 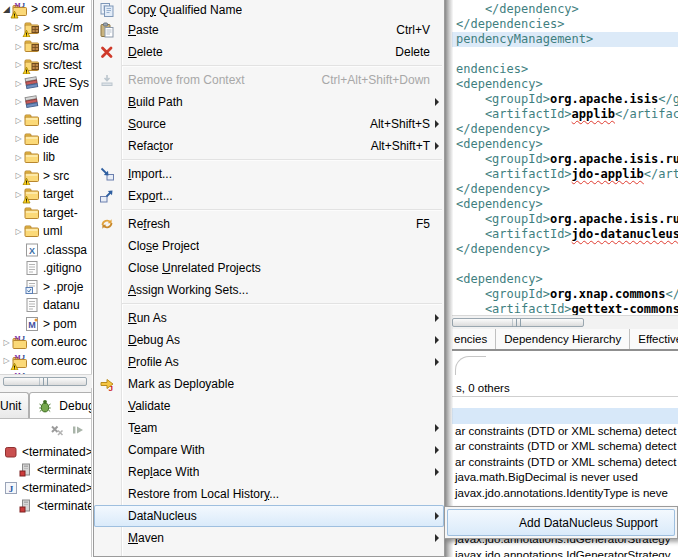 I want to click on problem-row-selected, so click(x=565, y=416).